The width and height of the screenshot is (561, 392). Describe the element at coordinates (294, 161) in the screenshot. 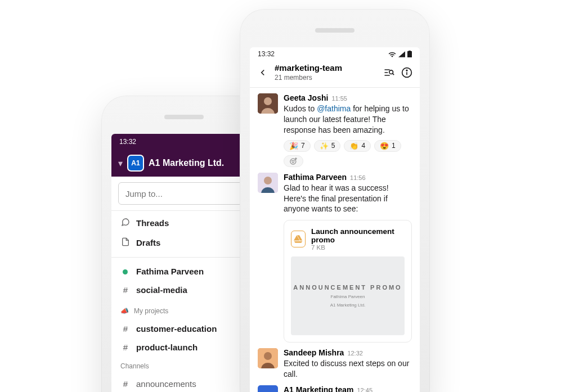

I see `add-reaction-button` at that location.